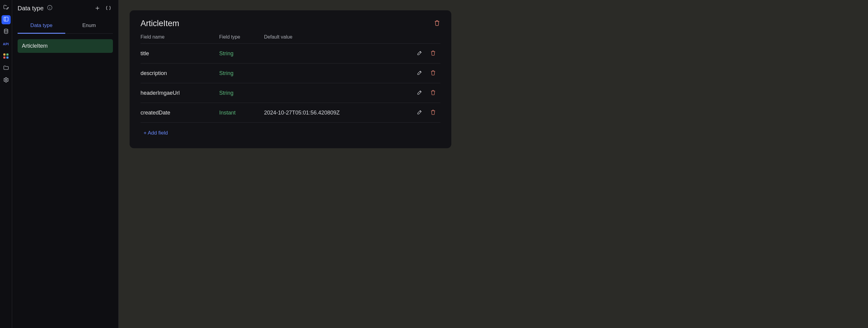  Describe the element at coordinates (65, 46) in the screenshot. I see `type-item-articleitem: ArticleItem` at that location.